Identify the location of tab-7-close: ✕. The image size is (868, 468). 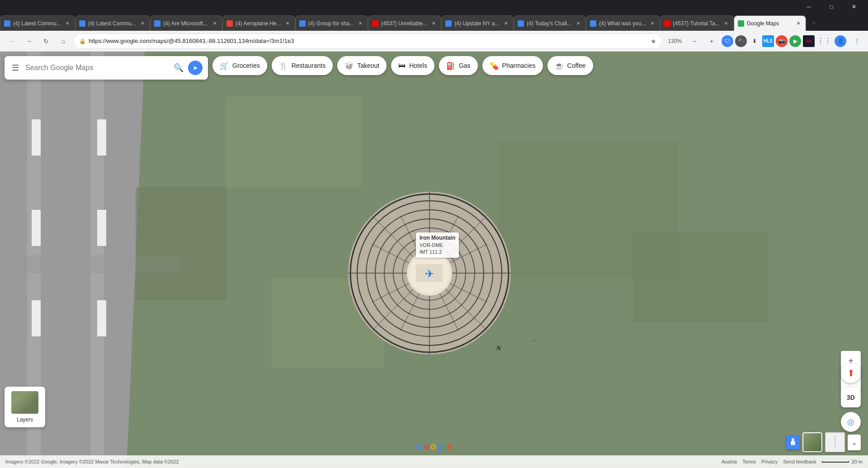
(506, 24).